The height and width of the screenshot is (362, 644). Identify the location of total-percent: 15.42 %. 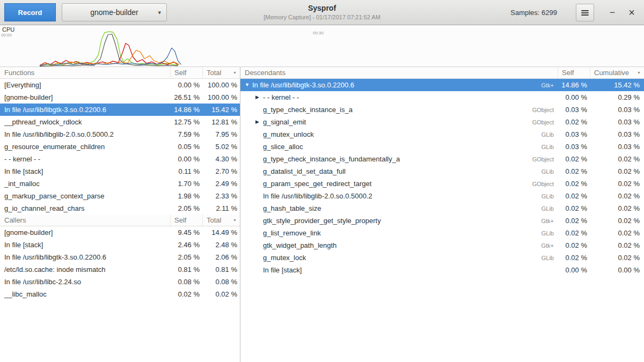
(221, 109).